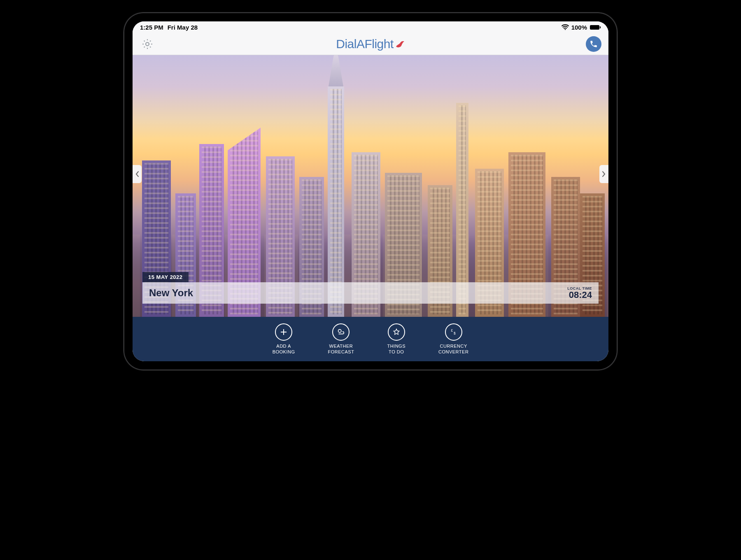 The width and height of the screenshot is (741, 560). Describe the element at coordinates (147, 44) in the screenshot. I see `gear-icon` at that location.